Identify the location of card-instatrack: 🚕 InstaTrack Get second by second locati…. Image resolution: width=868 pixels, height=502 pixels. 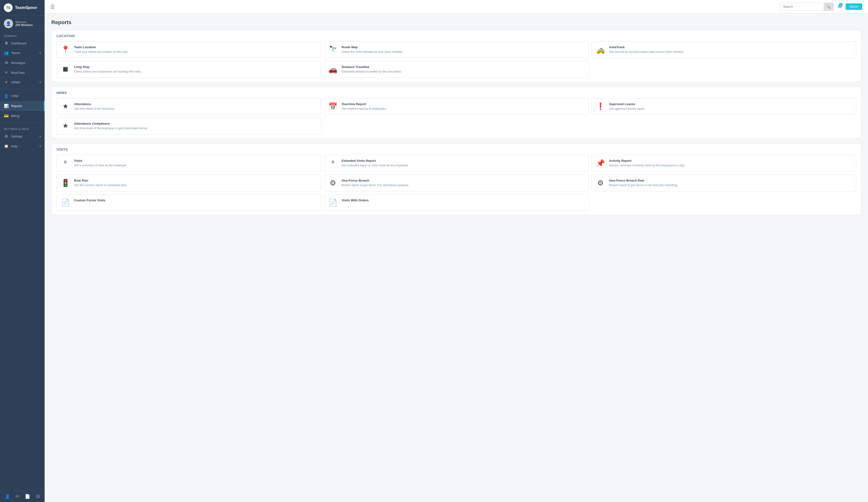
(724, 50).